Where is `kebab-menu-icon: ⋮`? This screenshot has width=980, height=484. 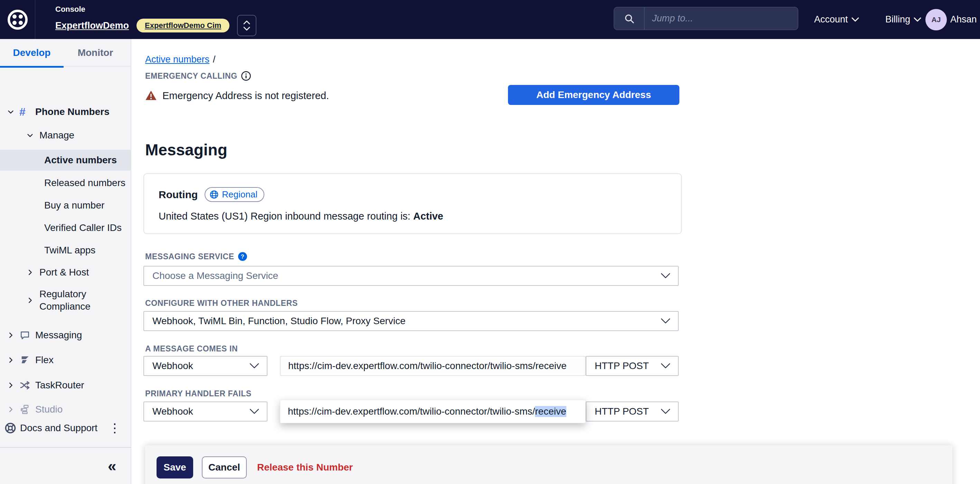 kebab-menu-icon: ⋮ is located at coordinates (115, 428).